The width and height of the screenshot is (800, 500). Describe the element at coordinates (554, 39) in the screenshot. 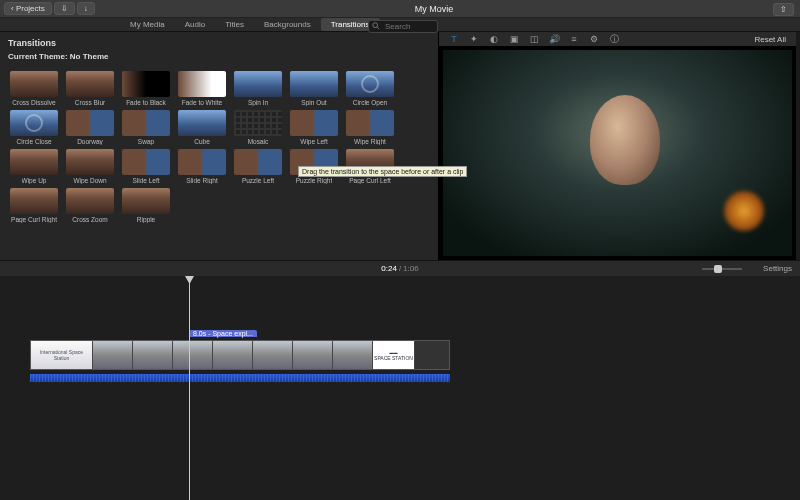

I see `volume-icon: 🔊` at that location.